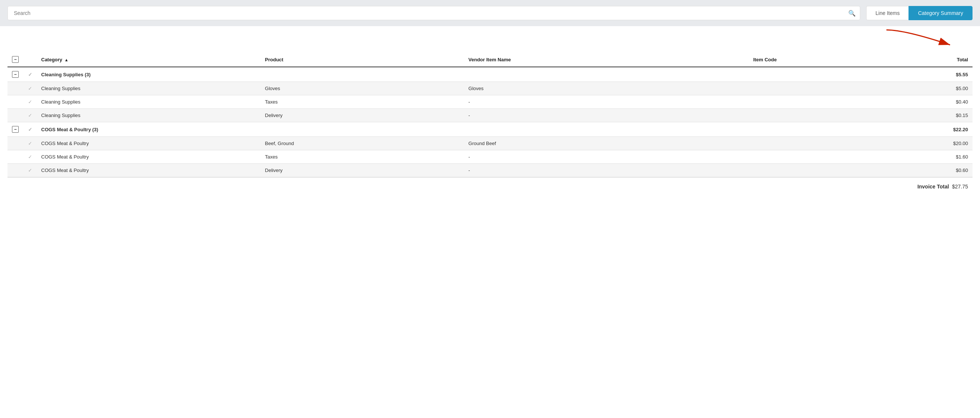  Describe the element at coordinates (490, 144) in the screenshot. I see `table-row: ✓ COGS Meat & Poultry Beef, Ground Groun…` at that location.